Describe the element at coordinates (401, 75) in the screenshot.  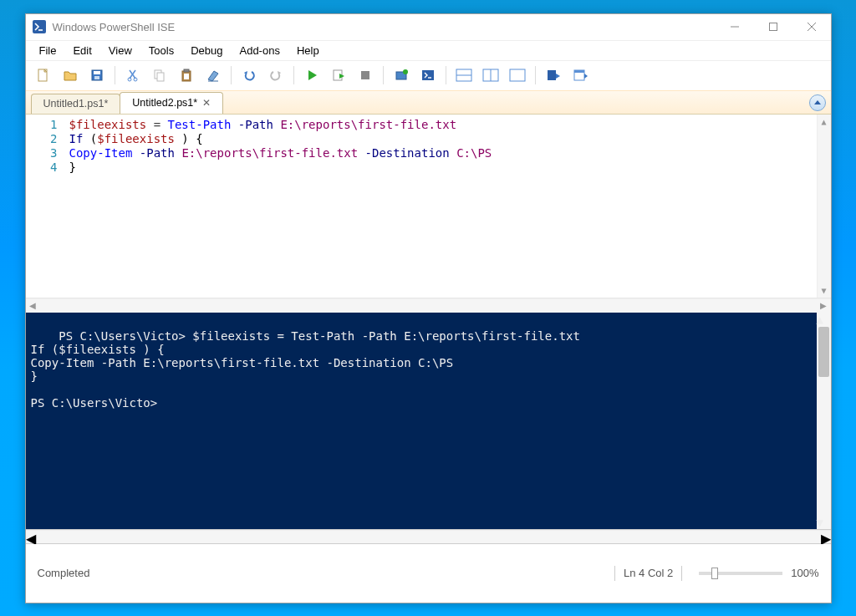
I see `new-remote-tab-button` at that location.